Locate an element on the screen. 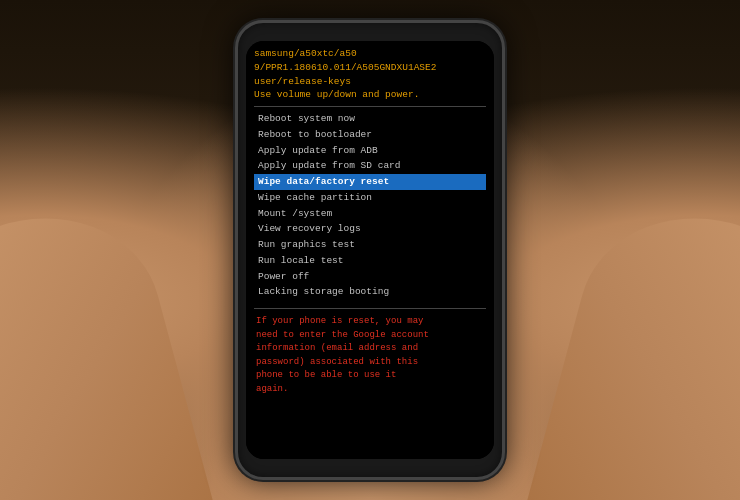  menu-item-9: Run locale test is located at coordinates (370, 261).